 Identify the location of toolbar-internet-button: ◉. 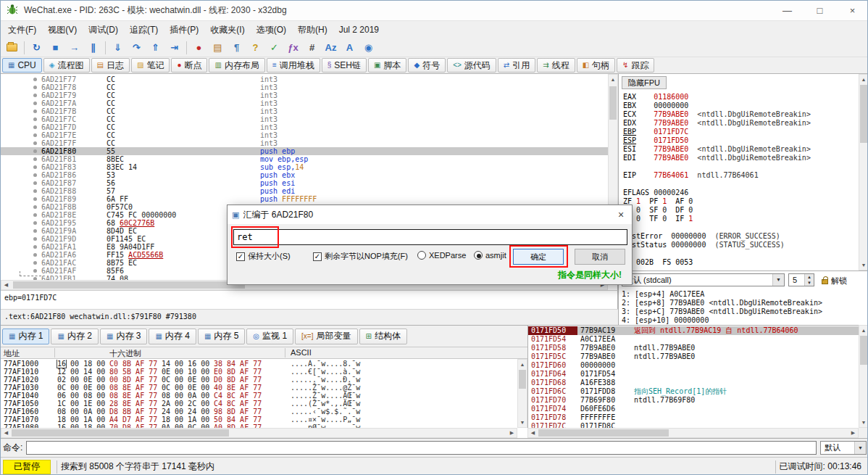
(368, 48).